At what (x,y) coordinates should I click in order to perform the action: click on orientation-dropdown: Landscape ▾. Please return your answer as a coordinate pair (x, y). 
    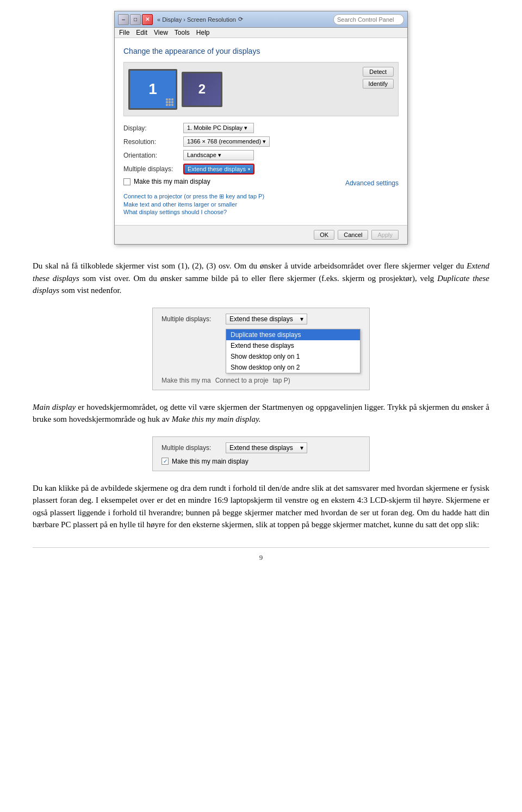
    Looking at the image, I should click on (219, 155).